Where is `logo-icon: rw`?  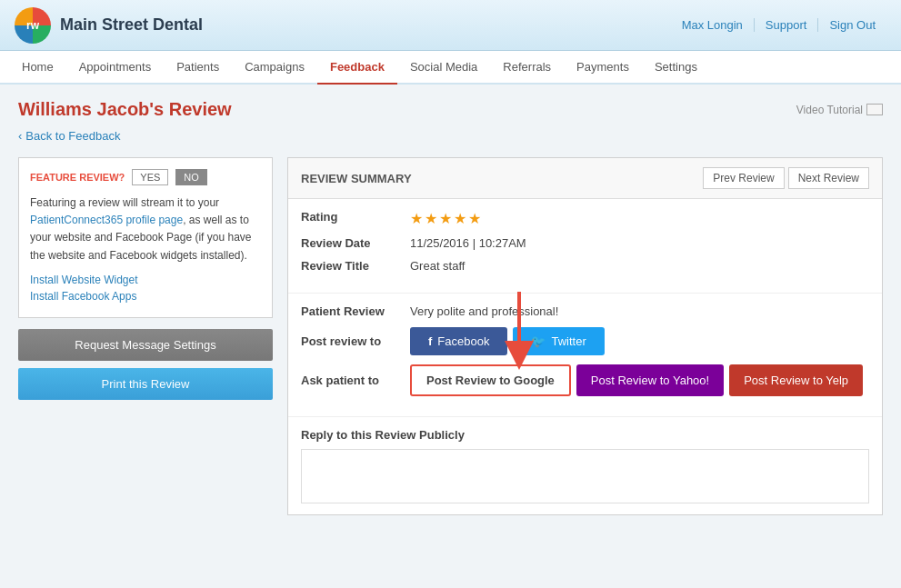
logo-icon: rw is located at coordinates (33, 25).